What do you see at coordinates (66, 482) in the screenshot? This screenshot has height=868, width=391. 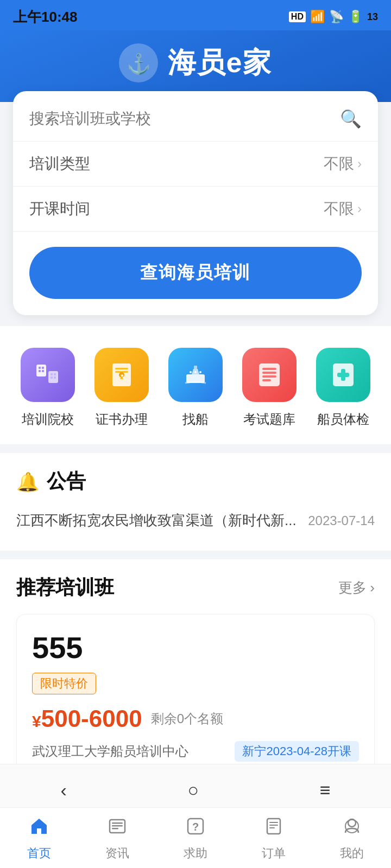 I see `notice-title: 公告` at bounding box center [66, 482].